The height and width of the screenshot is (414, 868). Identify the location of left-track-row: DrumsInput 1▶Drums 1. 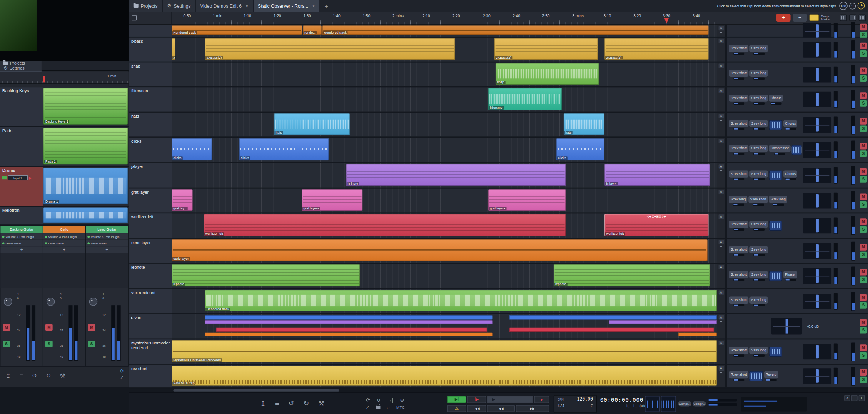
(64, 187).